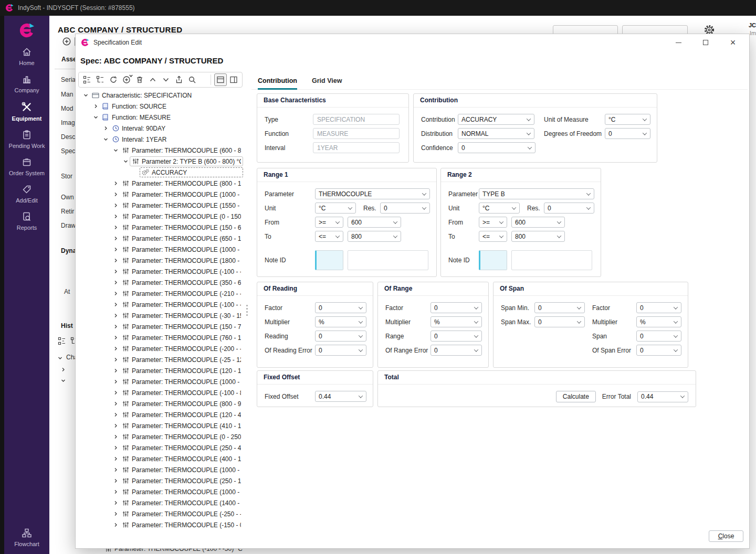 The height and width of the screenshot is (554, 756). I want to click on tree-node: Parameter: THERMOCOUPLE (410 - 1300) °C, so click(161, 426).